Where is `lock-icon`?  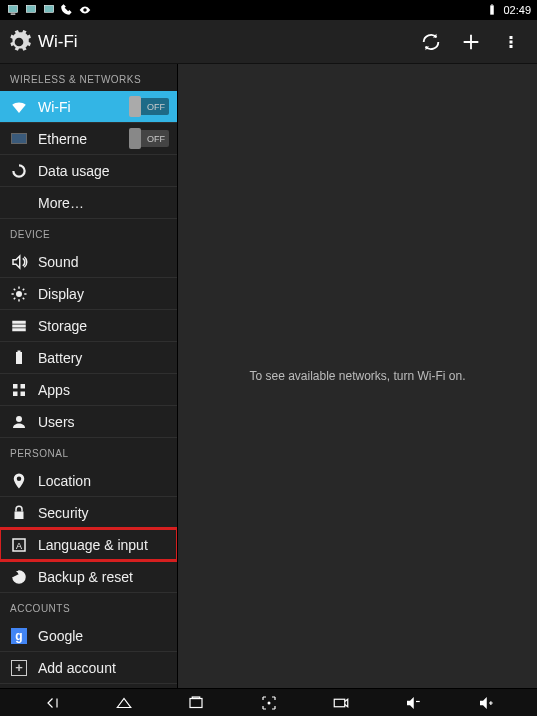
lock-icon is located at coordinates (19, 513).